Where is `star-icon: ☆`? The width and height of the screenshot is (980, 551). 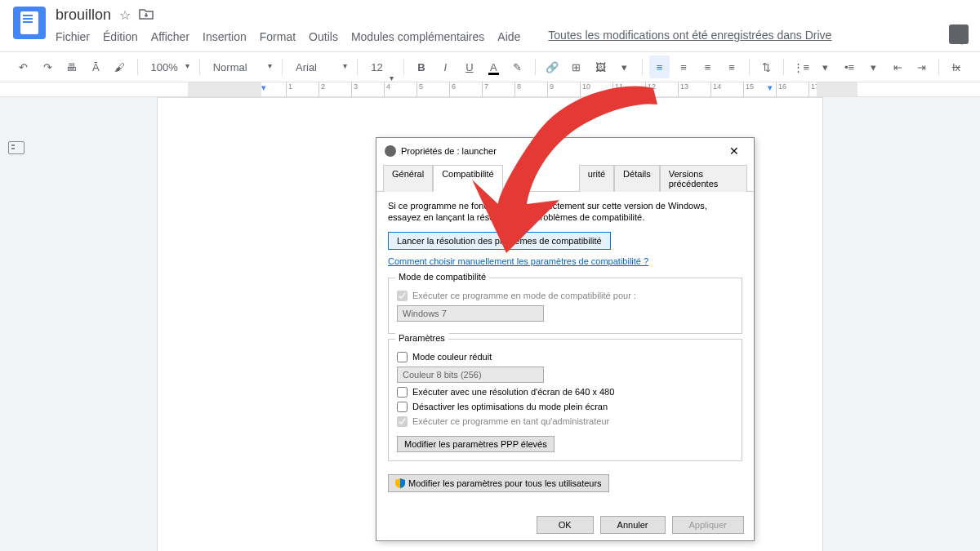 star-icon: ☆ is located at coordinates (125, 15).